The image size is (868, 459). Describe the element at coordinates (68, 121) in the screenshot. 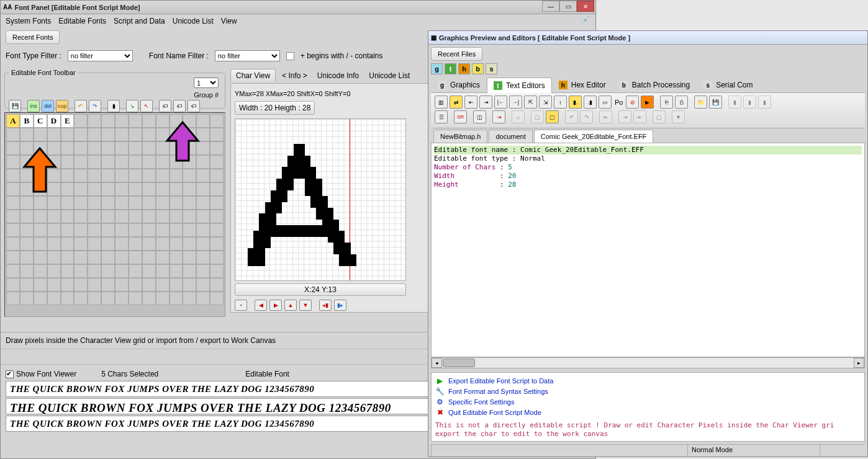

I see `char-cell-E: E` at that location.